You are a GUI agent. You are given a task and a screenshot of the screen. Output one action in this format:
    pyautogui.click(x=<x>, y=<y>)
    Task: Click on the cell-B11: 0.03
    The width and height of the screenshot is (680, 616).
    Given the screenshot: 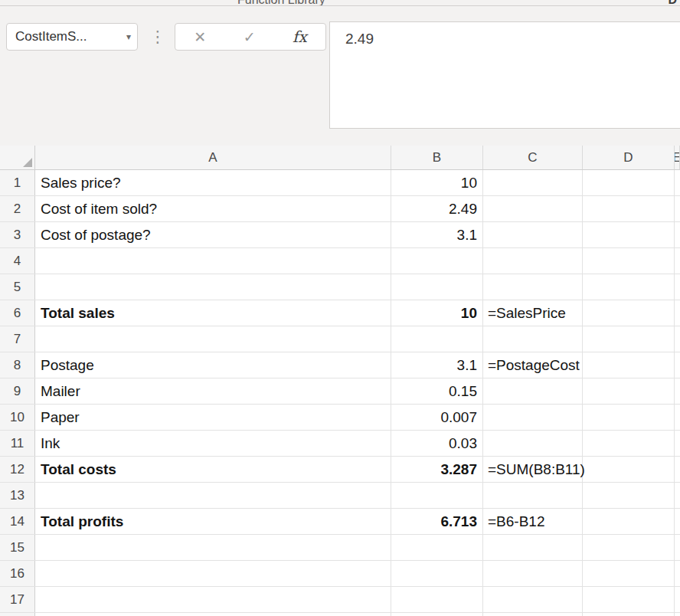 What is the action you would take?
    pyautogui.click(x=437, y=443)
    